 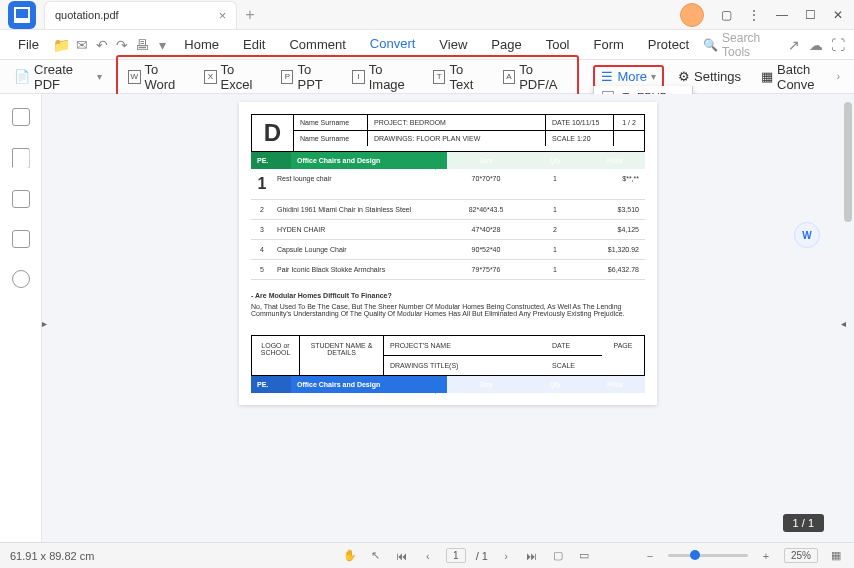 What do you see at coordinates (342, 356) in the screenshot?
I see `hdr2-student: STUDENT NAME & DETAILS` at bounding box center [342, 356].